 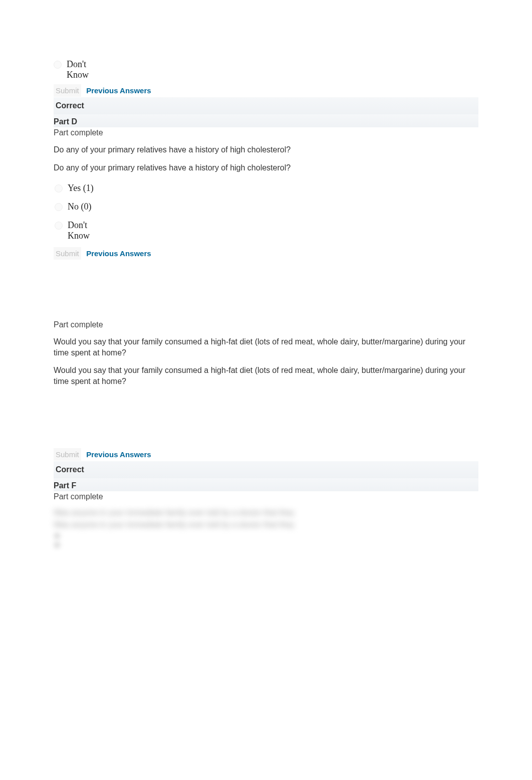 What do you see at coordinates (266, 525) in the screenshot?
I see `part-f-blurred-text-repeat: Was anyone in your immediate family ever…` at bounding box center [266, 525].